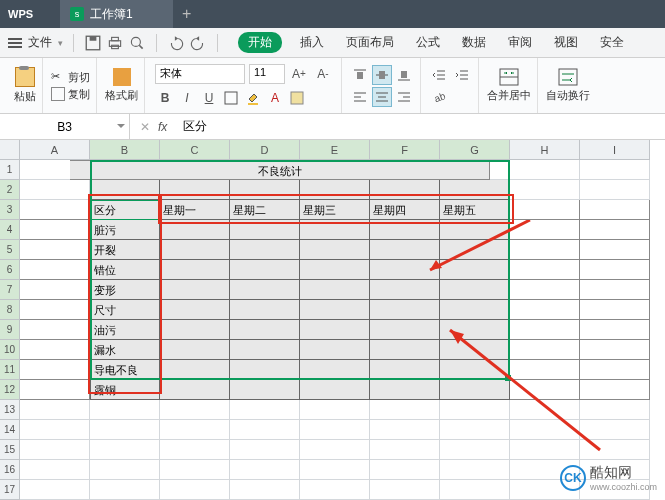 This screenshot has width=665, height=500. What do you see at coordinates (323, 74) in the screenshot?
I see `decrease-font-icon: A-` at bounding box center [323, 74].